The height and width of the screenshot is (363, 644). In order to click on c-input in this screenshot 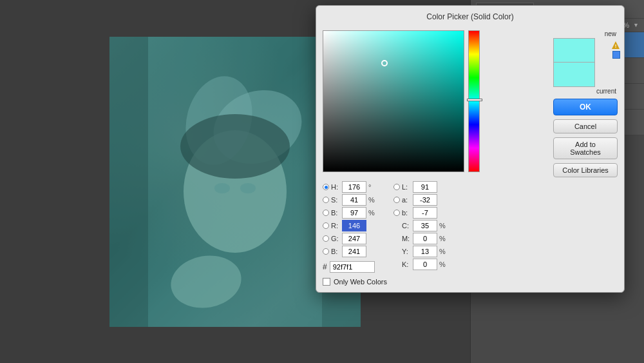, I will do `click(425, 226)`.